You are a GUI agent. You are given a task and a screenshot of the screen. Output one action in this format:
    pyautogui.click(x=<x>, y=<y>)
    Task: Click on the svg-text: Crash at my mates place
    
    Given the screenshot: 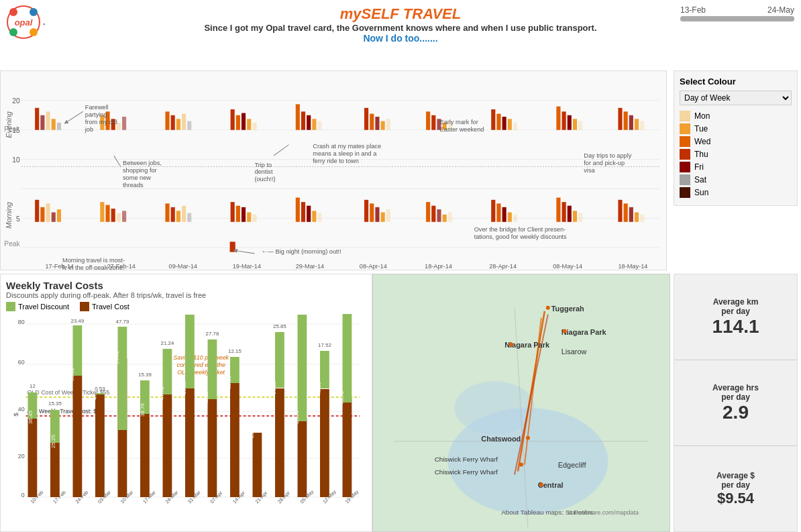 What is the action you would take?
    pyautogui.click(x=347, y=146)
    